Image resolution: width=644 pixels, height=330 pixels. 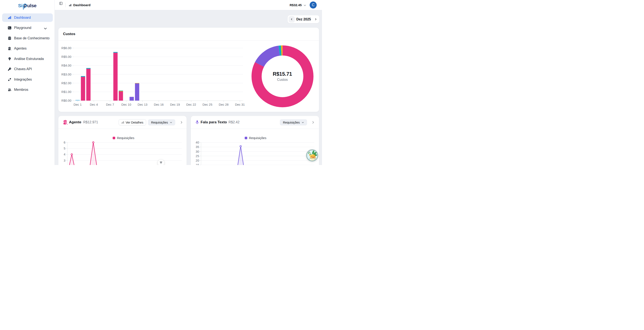 I want to click on svg-text: Dec 31, so click(x=240, y=105).